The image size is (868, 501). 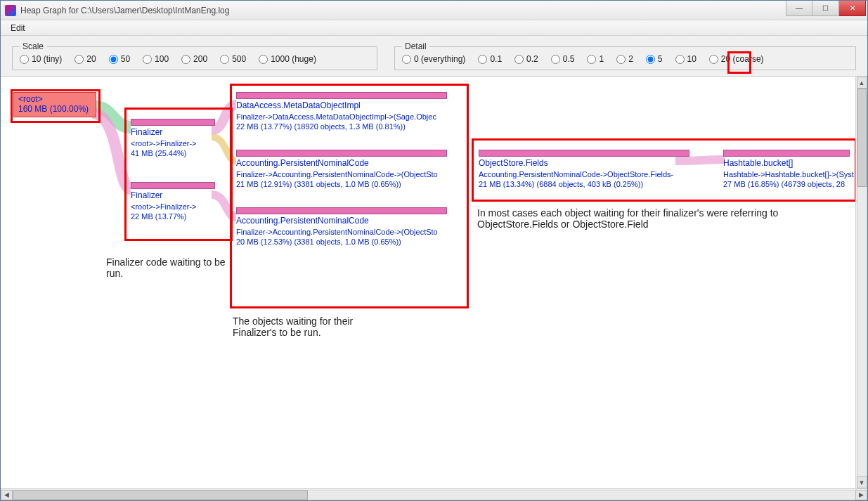 What do you see at coordinates (434, 495) in the screenshot?
I see `horizontal-scrollbar: ◀ ▶` at bounding box center [434, 495].